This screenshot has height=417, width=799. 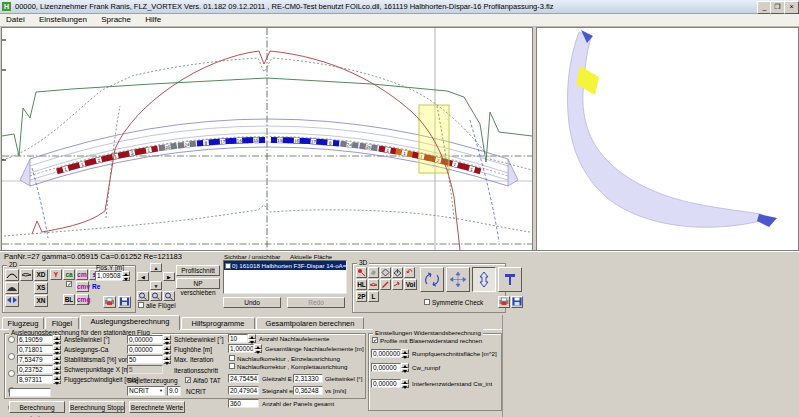 What do you see at coordinates (252, 302) in the screenshot?
I see `undo-button: Undo` at bounding box center [252, 302].